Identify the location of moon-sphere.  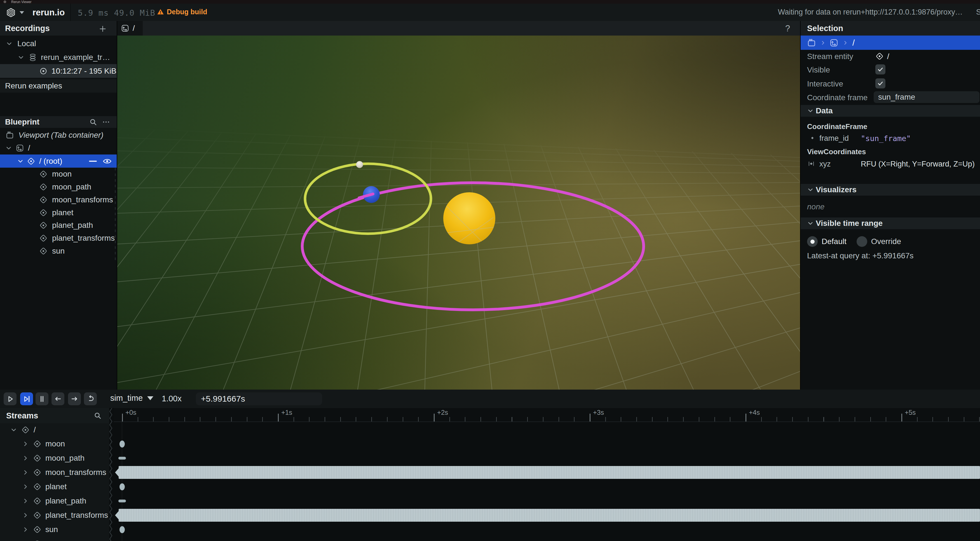
(360, 165).